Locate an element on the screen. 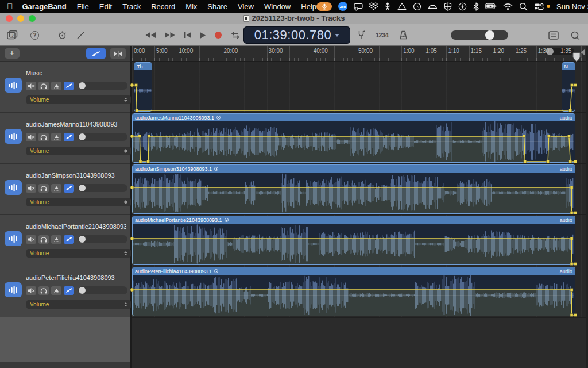 Image resolution: width=588 pixels, height=368 pixels. drive-icon is located at coordinates (402, 6).